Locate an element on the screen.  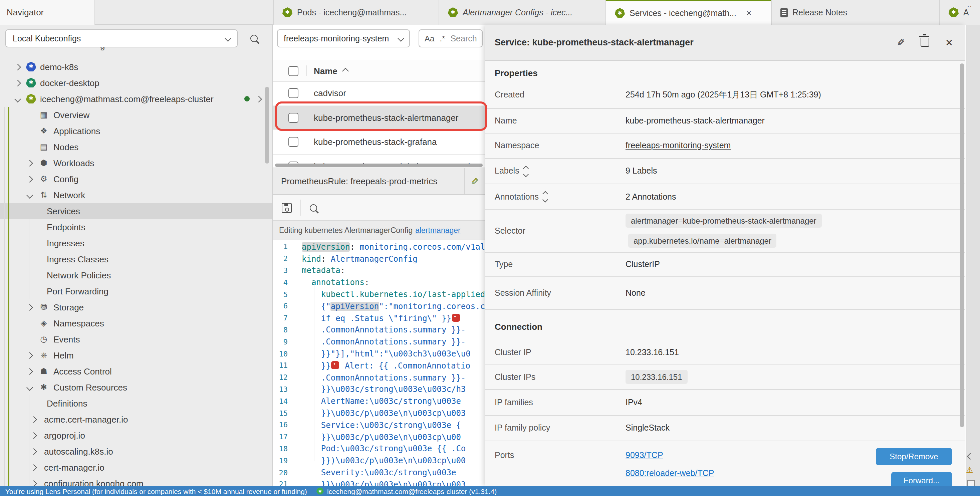
sidebar-item-ingresses: Ingresses is located at coordinates (137, 243).